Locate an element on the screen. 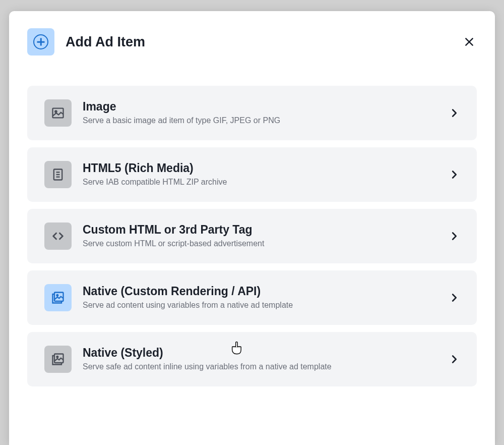  option-title: Native (Styled) is located at coordinates (266, 353).